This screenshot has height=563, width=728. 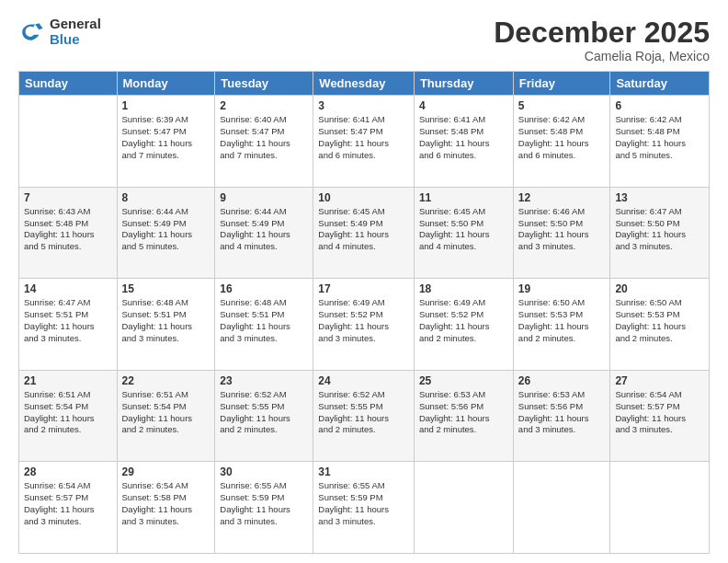 What do you see at coordinates (265, 416) in the screenshot?
I see `day-cell-w4-d3: 23Sunrise: 6:52 AM Sunset: 5:55 PM Dayli…` at bounding box center [265, 416].